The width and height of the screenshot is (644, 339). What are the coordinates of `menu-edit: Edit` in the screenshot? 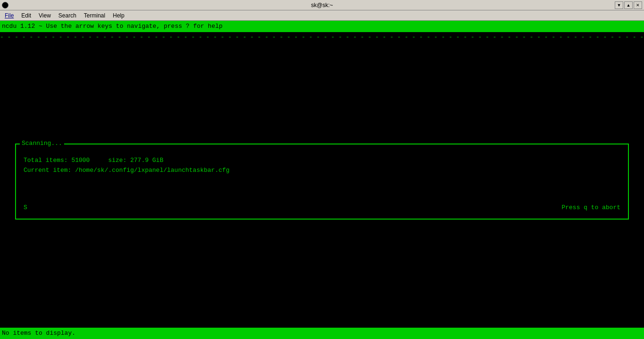 It's located at (26, 16).